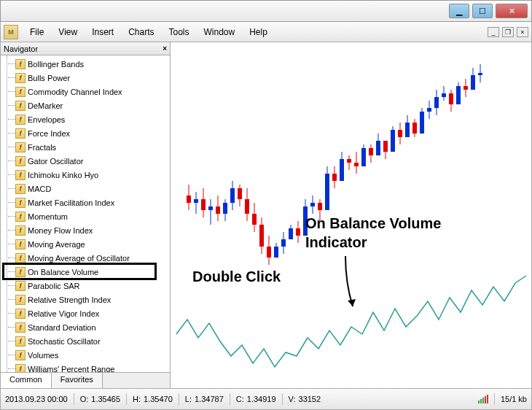 The width and height of the screenshot is (532, 410). I want to click on nav-tab-common: Common, so click(26, 381).